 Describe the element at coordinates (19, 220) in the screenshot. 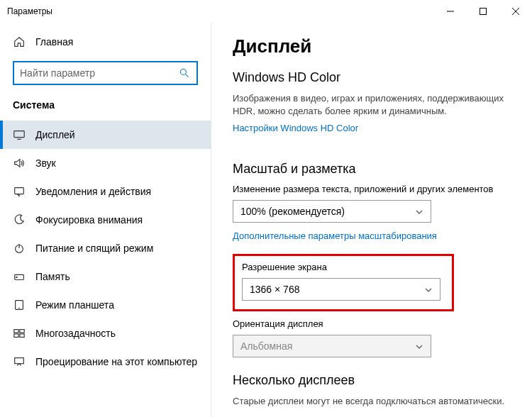

I see `moon-icon` at that location.